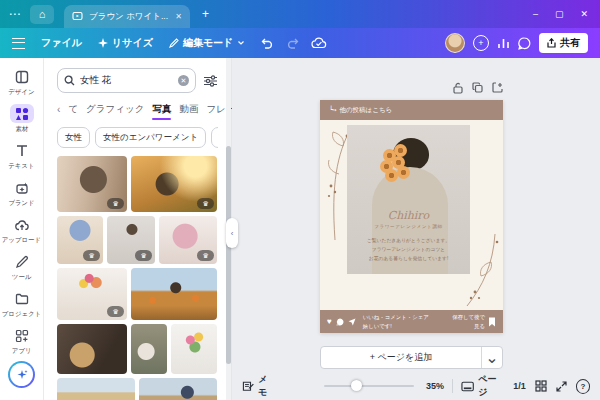  I want to click on export-icon, so click(552, 43).